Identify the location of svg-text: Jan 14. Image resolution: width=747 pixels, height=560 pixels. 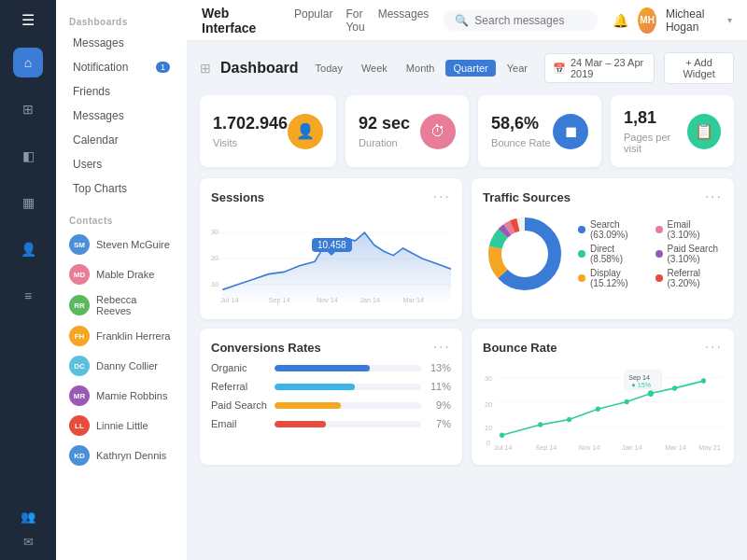
(632, 447).